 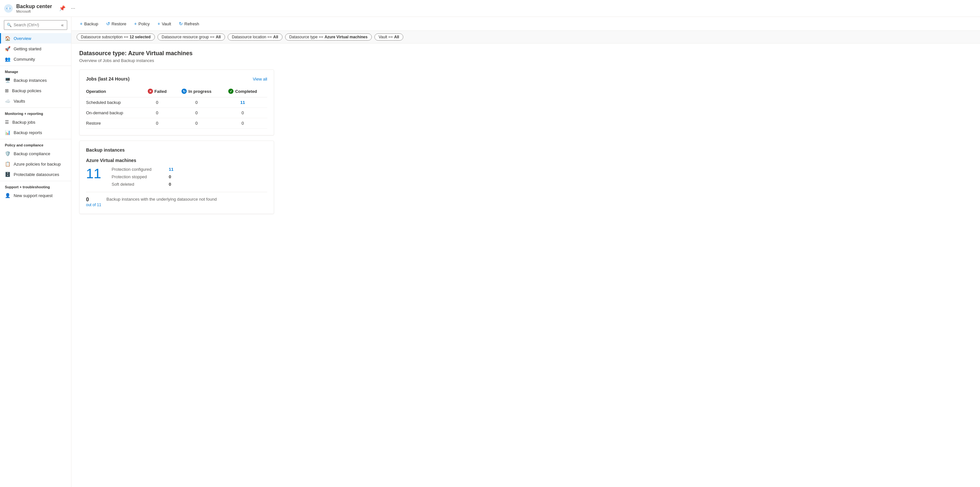 What do you see at coordinates (36, 186) in the screenshot?
I see `support-section-label: Support + troubleshooting` at bounding box center [36, 186].